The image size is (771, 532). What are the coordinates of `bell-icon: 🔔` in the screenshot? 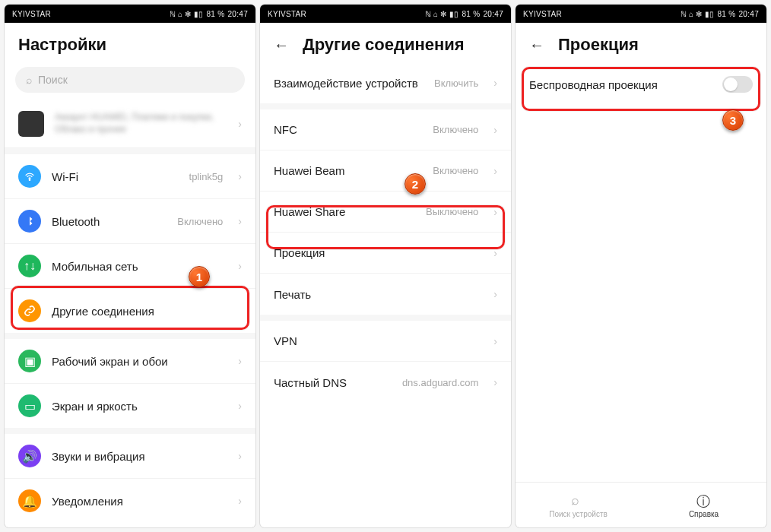 It's located at (30, 501).